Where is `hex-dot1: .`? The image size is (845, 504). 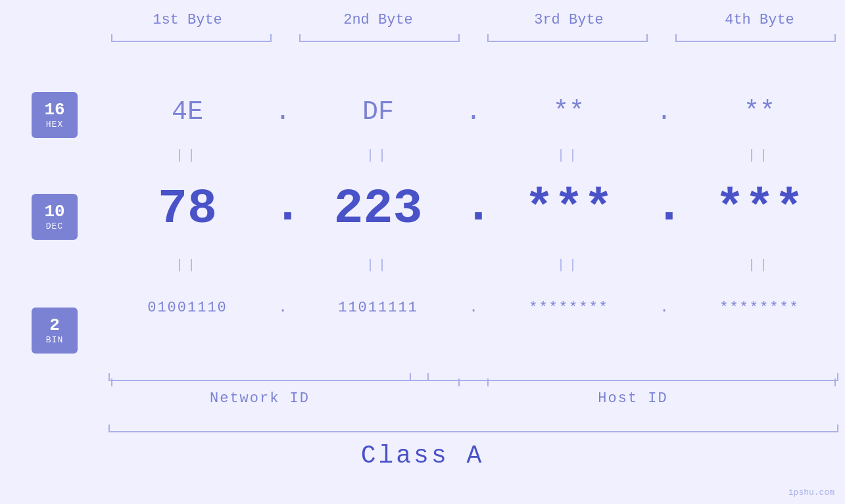 hex-dot1: . is located at coordinates (283, 112).